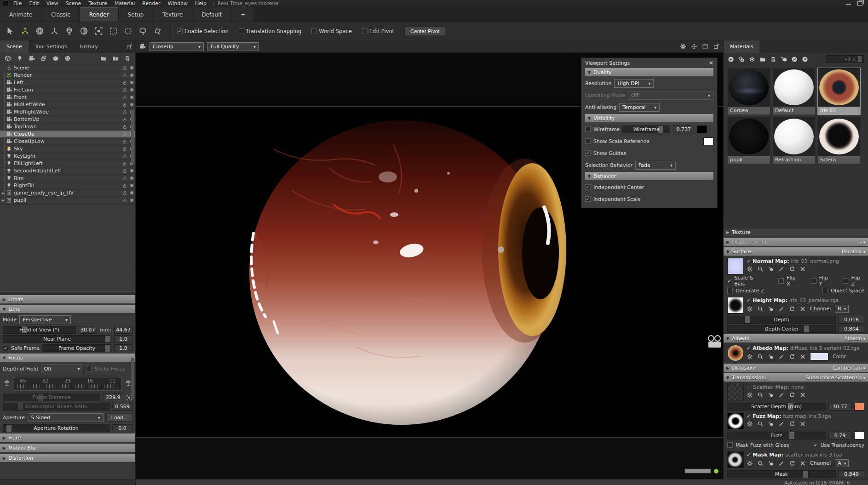 The height and width of the screenshot is (485, 868). I want to click on mask-value: 0.849, so click(851, 474).